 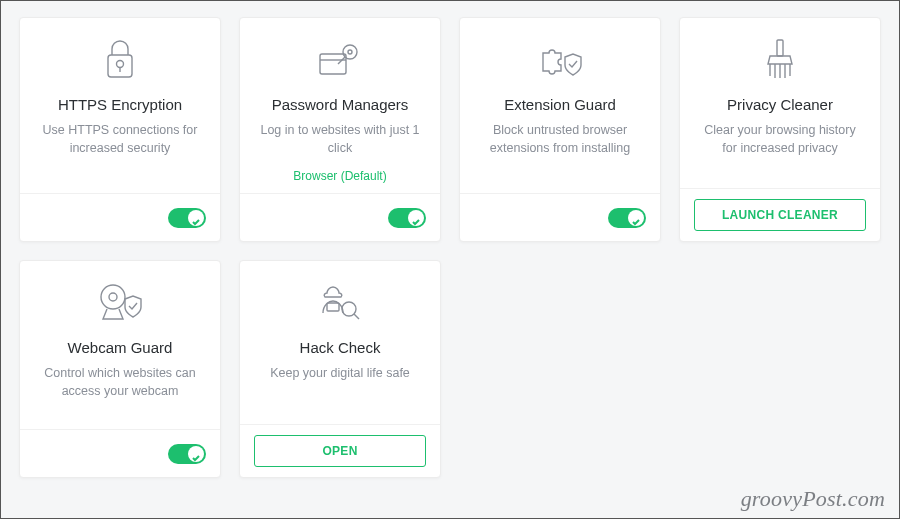 What do you see at coordinates (120, 130) in the screenshot?
I see `card-https-encryption: HTTPS Encryption Use HTTPS connections f…` at bounding box center [120, 130].